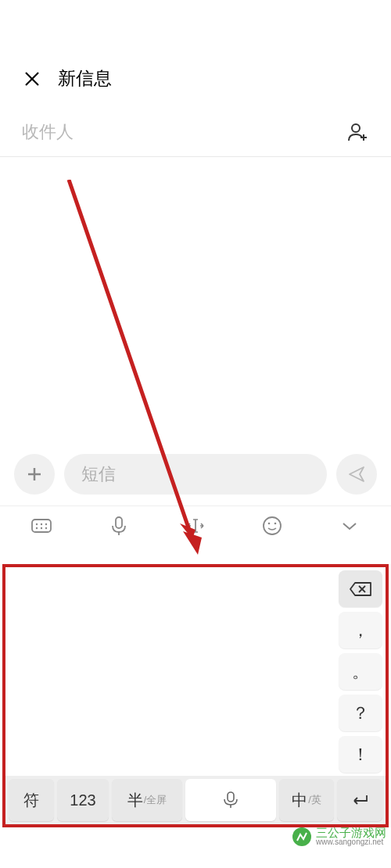 This screenshot has height=868, width=391. Describe the element at coordinates (196, 527) in the screenshot. I see `keyboard-toolbar` at that location.